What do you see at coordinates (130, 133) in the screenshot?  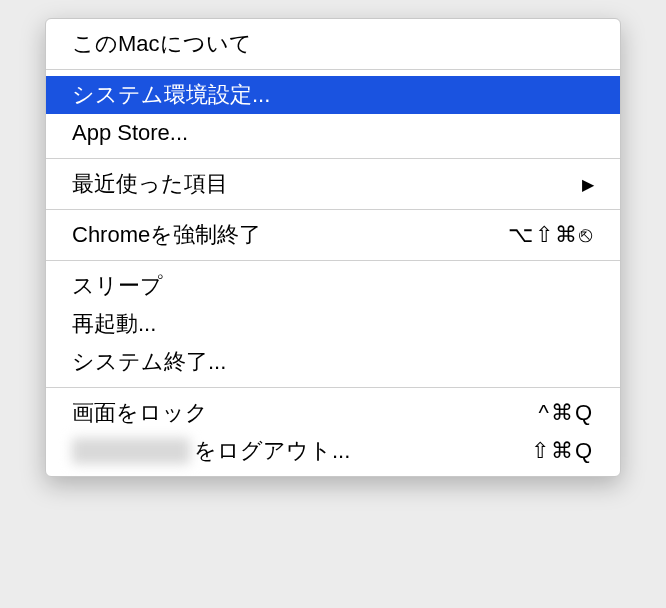 I see `menu-item-label: App Store...` at bounding box center [130, 133].